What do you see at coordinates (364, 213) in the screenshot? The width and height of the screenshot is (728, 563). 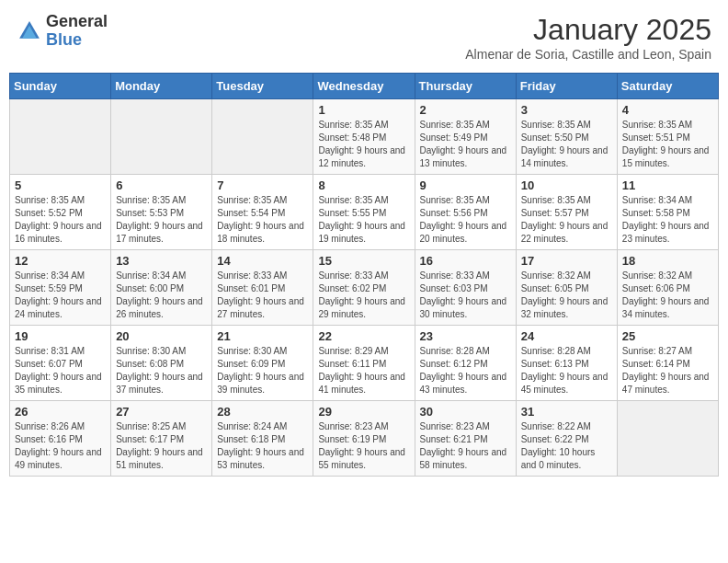 I see `day-cell: 8Sunrise: 8:35 AMSunset: 5:55 PMDaylight…` at bounding box center [364, 213].